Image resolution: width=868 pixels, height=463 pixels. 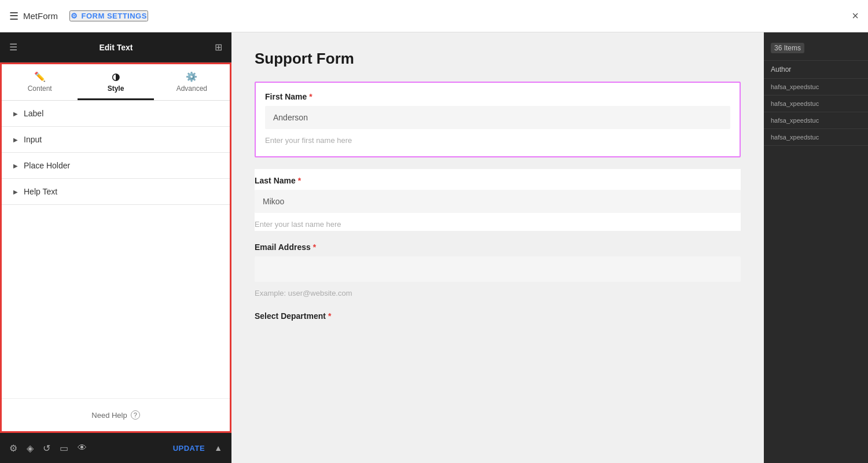 I want to click on first-name-field: First Name * Enter your first name here, so click(x=498, y=119).